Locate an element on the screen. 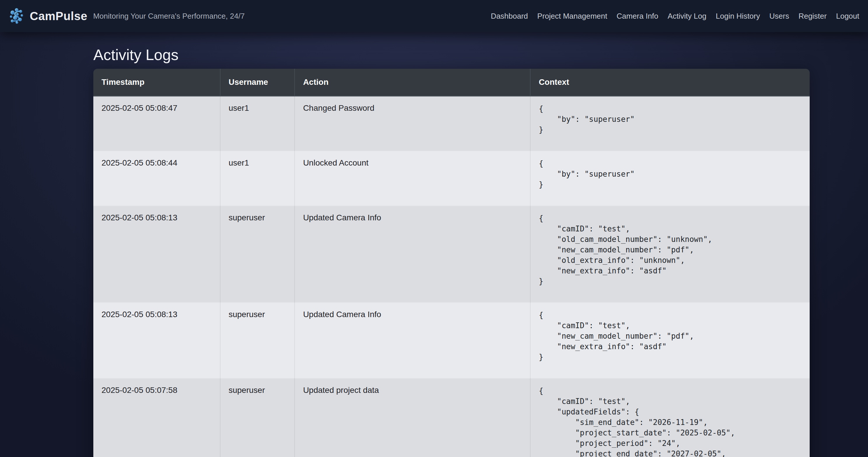 This screenshot has height=457, width=868. nav-link-dashboard: Dashboard is located at coordinates (509, 16).